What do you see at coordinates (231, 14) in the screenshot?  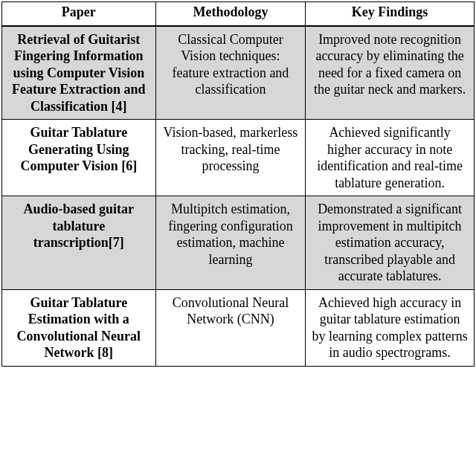 I see `header-methodology: Methodology` at bounding box center [231, 14].